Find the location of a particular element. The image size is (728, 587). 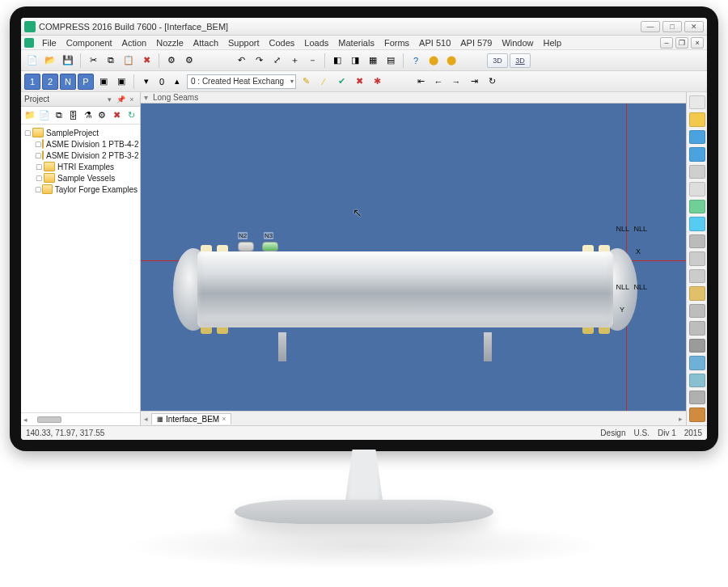

rev-up-icon: ▴ is located at coordinates (177, 82).